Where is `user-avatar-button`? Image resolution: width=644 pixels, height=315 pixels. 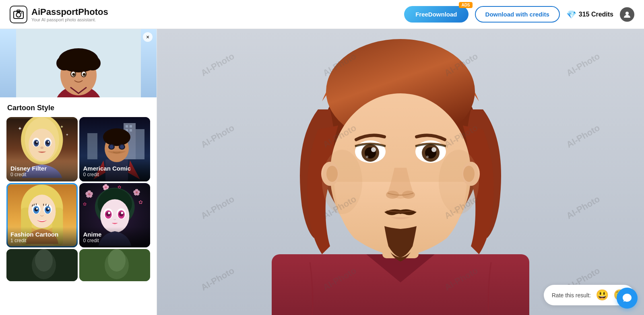
user-avatar-button is located at coordinates (627, 14).